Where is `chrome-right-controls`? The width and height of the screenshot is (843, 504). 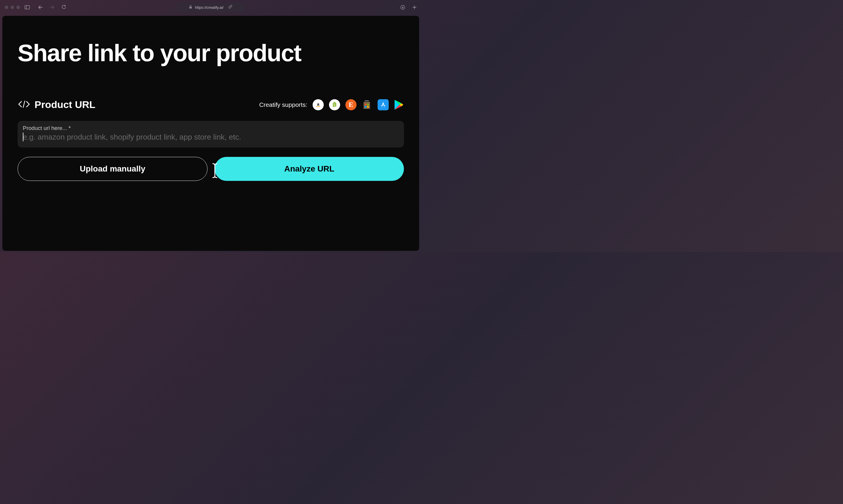 chrome-right-controls is located at coordinates (409, 7).